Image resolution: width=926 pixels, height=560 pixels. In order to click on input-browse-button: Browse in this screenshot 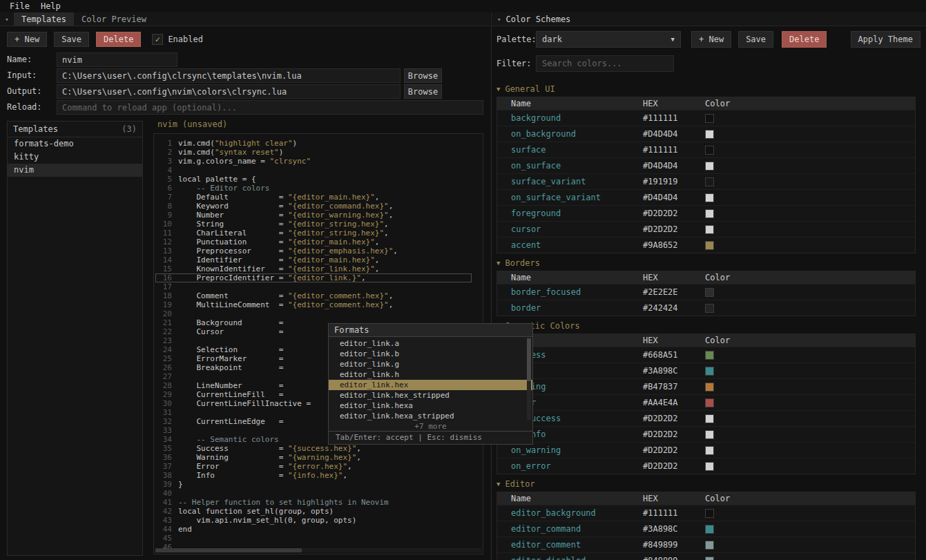, I will do `click(423, 76)`.